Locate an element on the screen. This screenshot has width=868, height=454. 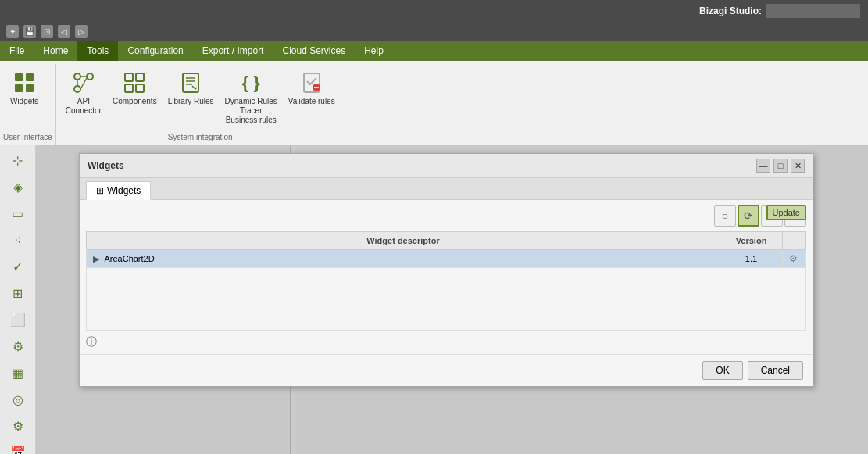
table-toolbar: ○ ⟳ ⧉ 🗑 Update is located at coordinates (446, 216).